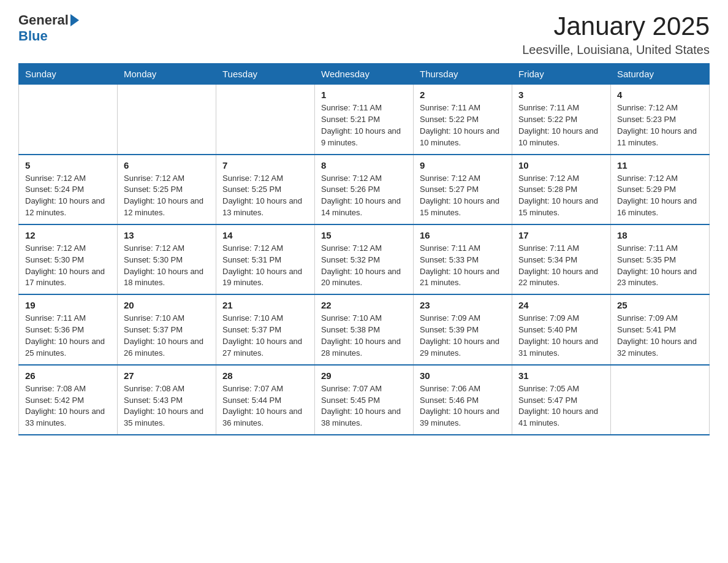 This screenshot has height=563, width=728. What do you see at coordinates (364, 166) in the screenshot?
I see `day-number: 8` at bounding box center [364, 166].